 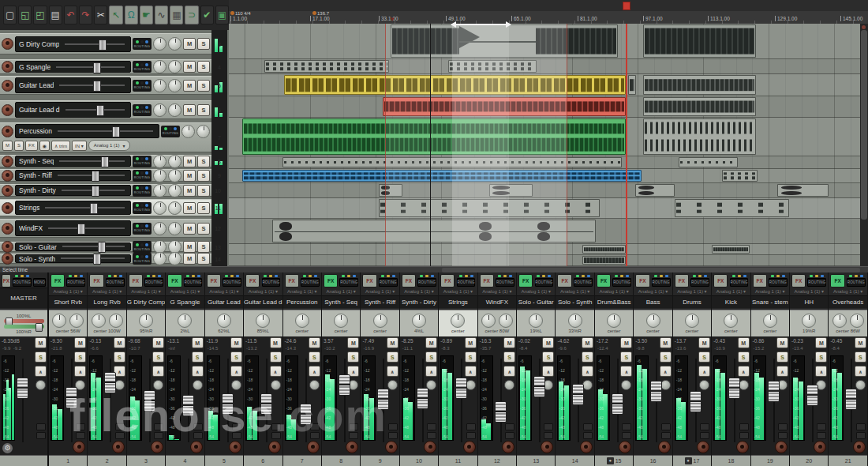 I want to click on strip-name: Drum&Bass, so click(x=614, y=302).